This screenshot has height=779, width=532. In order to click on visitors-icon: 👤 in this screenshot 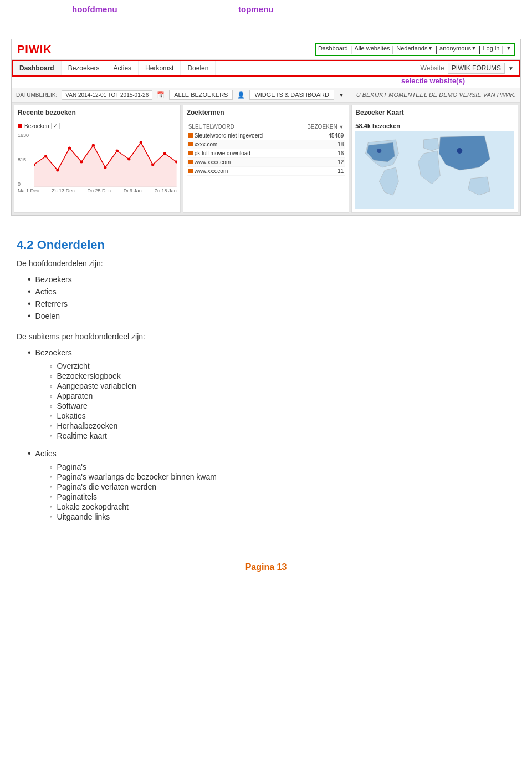, I will do `click(241, 95)`.